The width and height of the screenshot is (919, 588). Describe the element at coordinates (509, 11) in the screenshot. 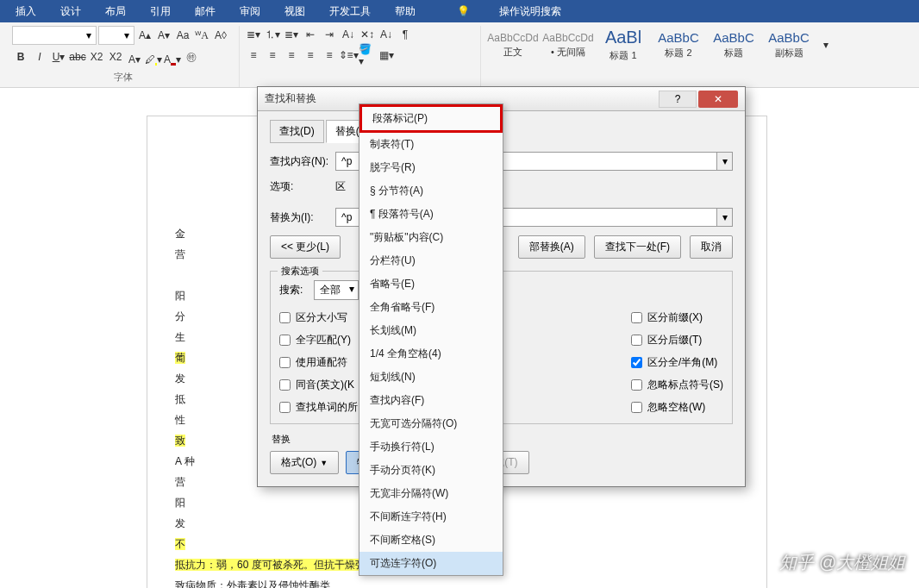

I see `tell-me-search: 💡操作说明搜索` at that location.